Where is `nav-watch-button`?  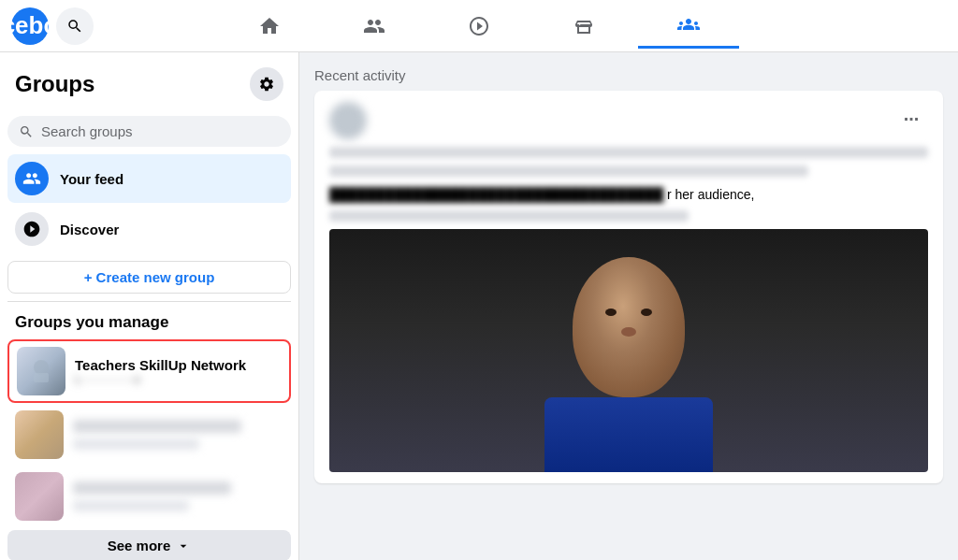
nav-watch-button is located at coordinates (479, 26).